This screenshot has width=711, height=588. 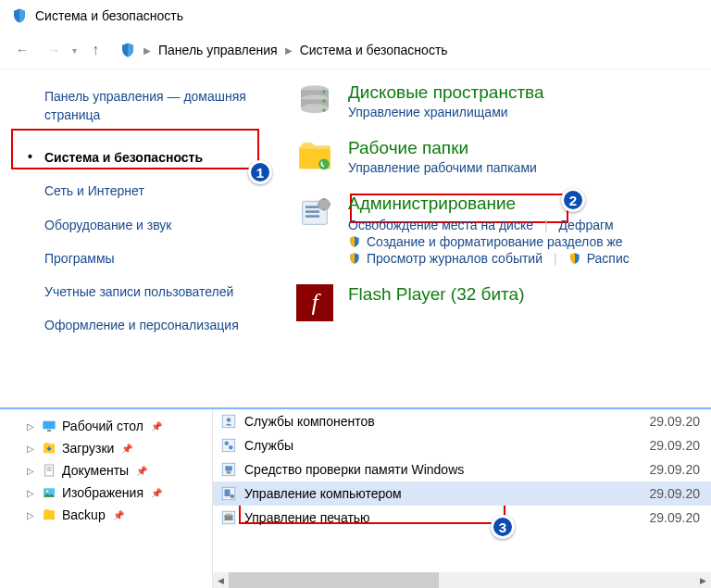 What do you see at coordinates (462, 421) in the screenshot?
I see `file-row: Службы компонентов 29.09.20` at bounding box center [462, 421].